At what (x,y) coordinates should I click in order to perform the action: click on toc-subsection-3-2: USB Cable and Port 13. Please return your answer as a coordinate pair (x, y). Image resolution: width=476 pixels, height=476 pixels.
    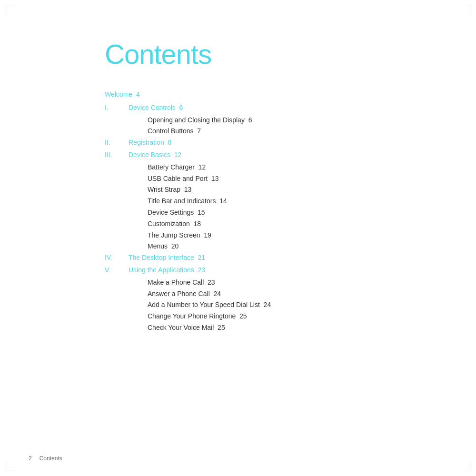
    Looking at the image, I should click on (248, 179).